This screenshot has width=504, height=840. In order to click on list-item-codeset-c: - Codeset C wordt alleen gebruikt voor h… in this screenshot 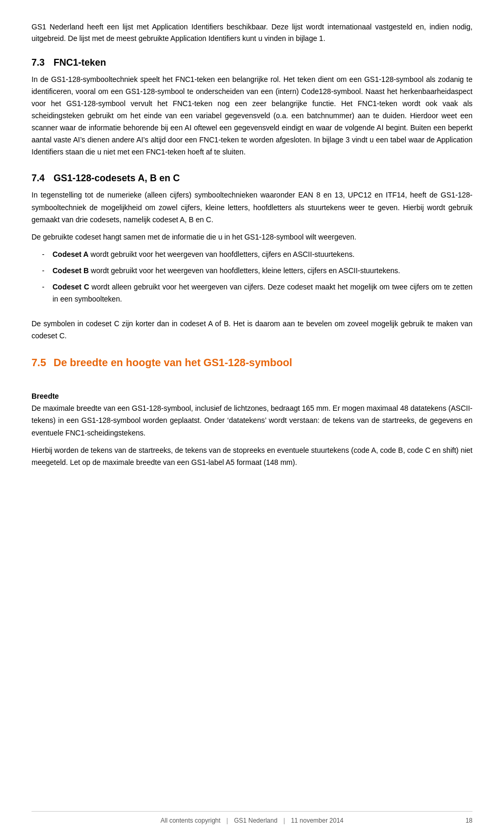, I will do `click(252, 293)`.